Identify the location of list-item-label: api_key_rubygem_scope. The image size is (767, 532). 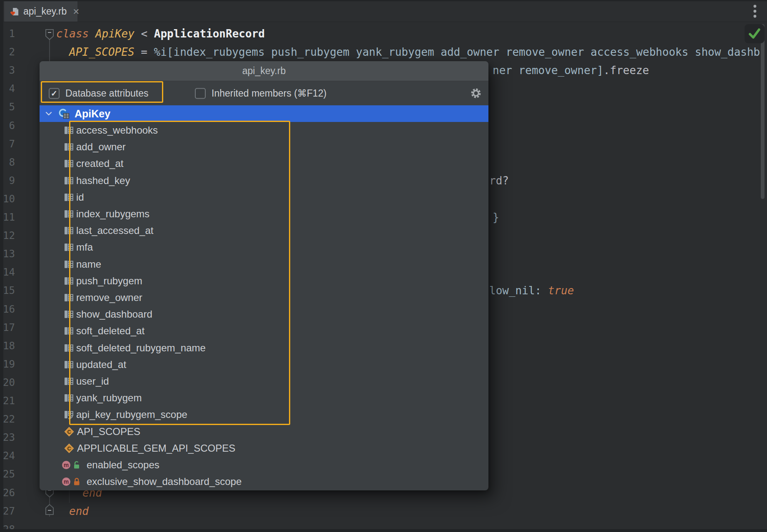
(132, 415).